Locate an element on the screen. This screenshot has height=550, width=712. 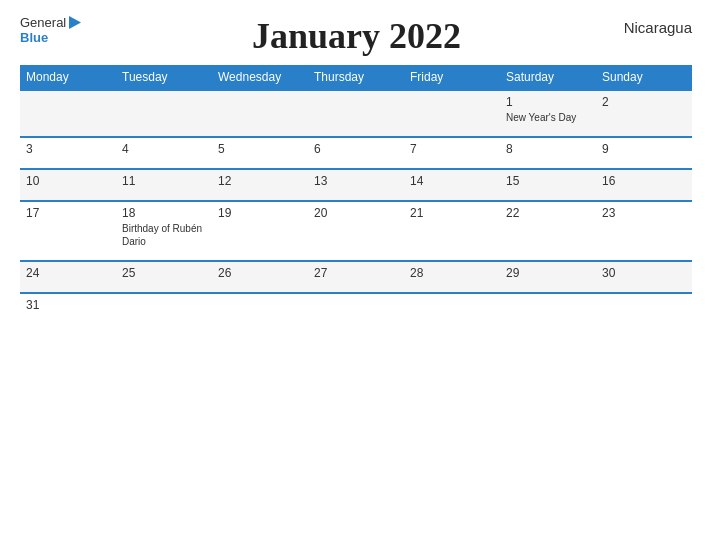
calendar-cell: 19 is located at coordinates (260, 231).